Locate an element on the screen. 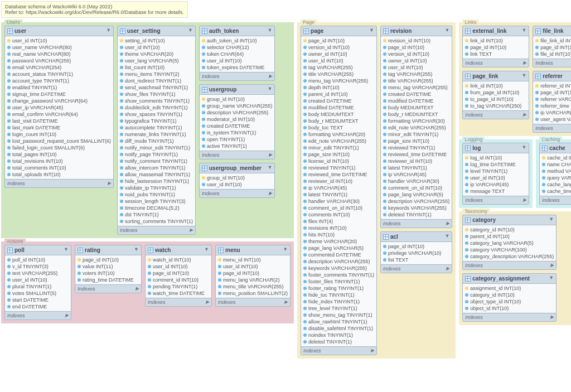 This screenshot has height=392, width=571. column-def: change_password VARCHAR(64) is located at coordinates (50, 101).